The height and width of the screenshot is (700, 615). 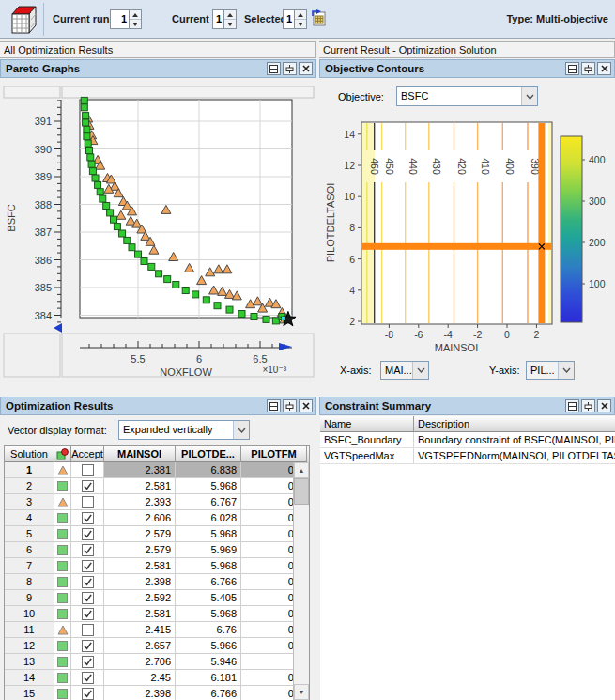 I want to click on current-run-spinner: 1, so click(x=126, y=19).